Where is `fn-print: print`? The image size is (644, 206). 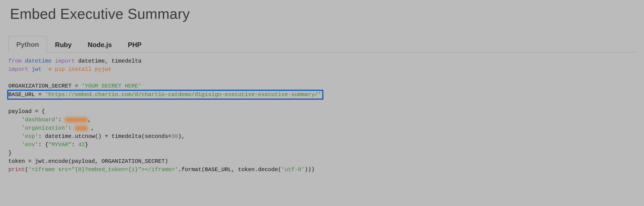
fn-print: print is located at coordinates (17, 169).